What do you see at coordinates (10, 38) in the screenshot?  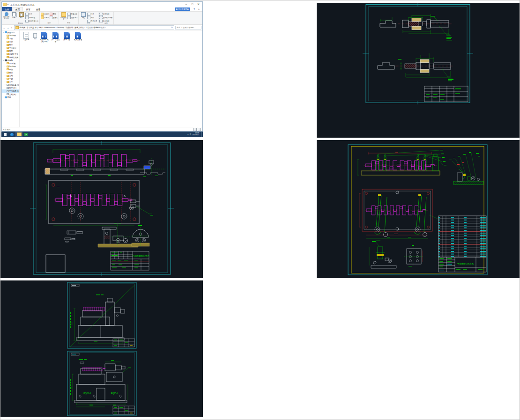 I see `sidebar-item: 下载` at bounding box center [10, 38].